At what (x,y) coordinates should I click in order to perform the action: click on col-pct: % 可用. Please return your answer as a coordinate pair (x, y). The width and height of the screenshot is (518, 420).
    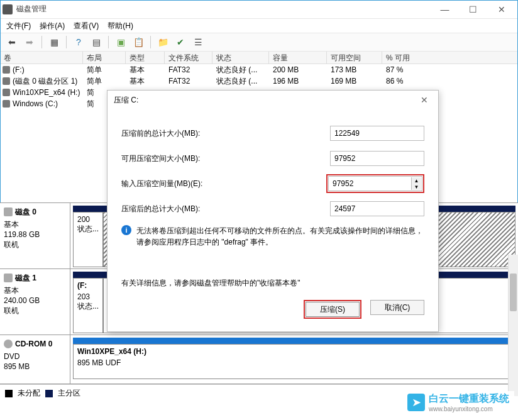
    Looking at the image, I should click on (450, 58).